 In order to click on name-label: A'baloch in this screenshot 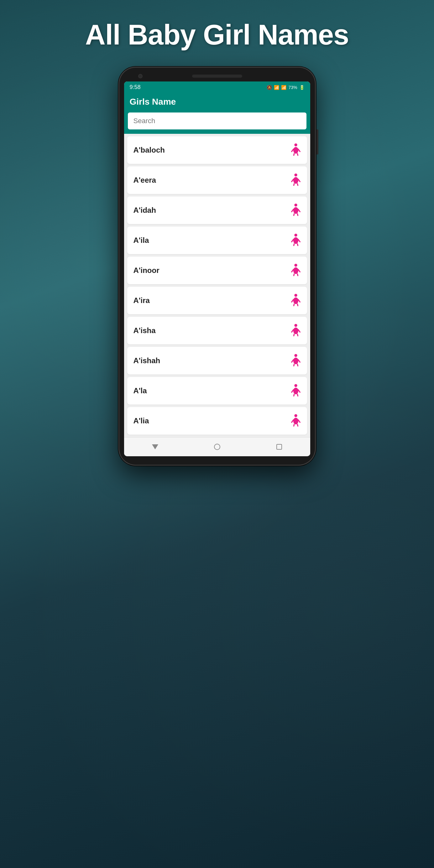, I will do `click(149, 150)`.